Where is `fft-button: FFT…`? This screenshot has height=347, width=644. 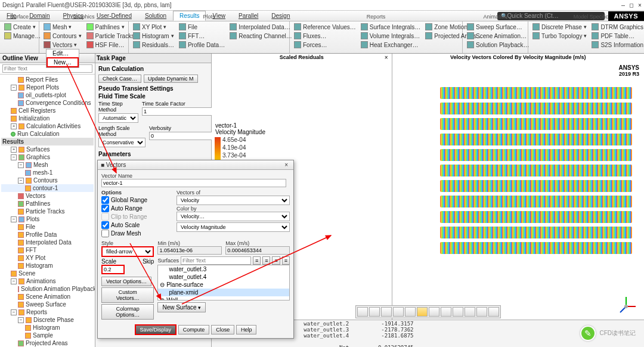
fft-button: FFT… is located at coordinates (202, 36).